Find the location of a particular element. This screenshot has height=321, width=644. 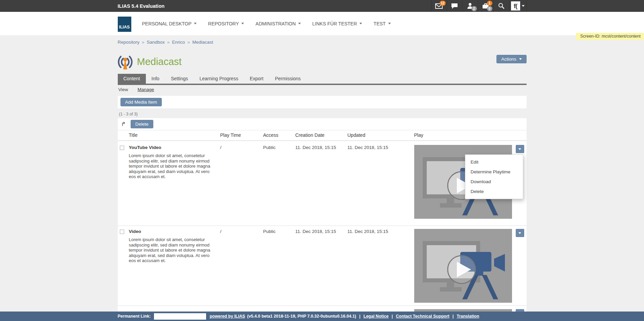

add-media-item-button: Add Media Item is located at coordinates (141, 102).